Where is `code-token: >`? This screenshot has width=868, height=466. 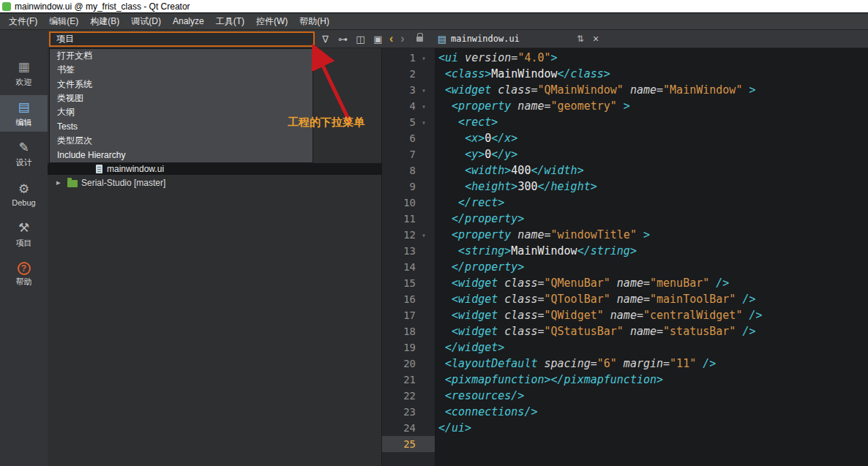
code-token: > is located at coordinates (624, 106).